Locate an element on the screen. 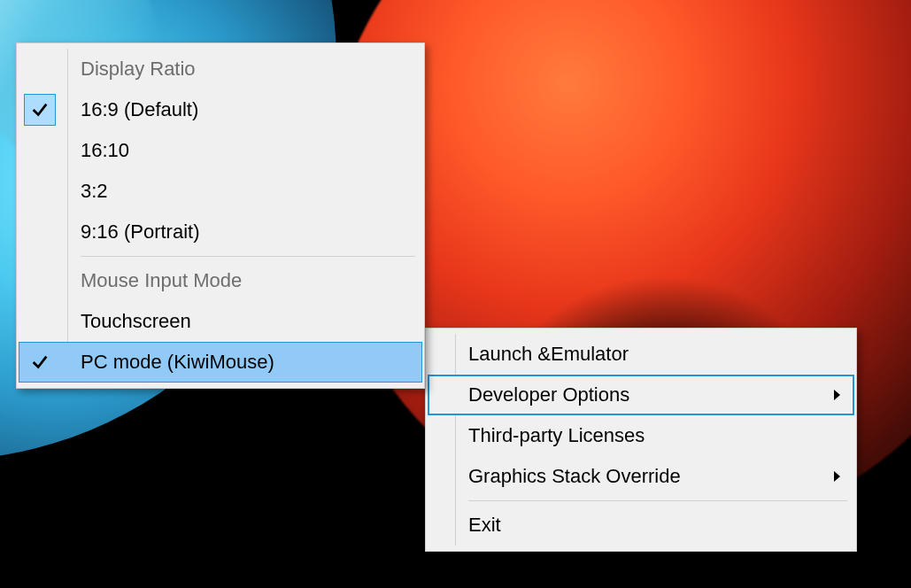  menu-item-label: Graphics Stack Override is located at coordinates (575, 476).